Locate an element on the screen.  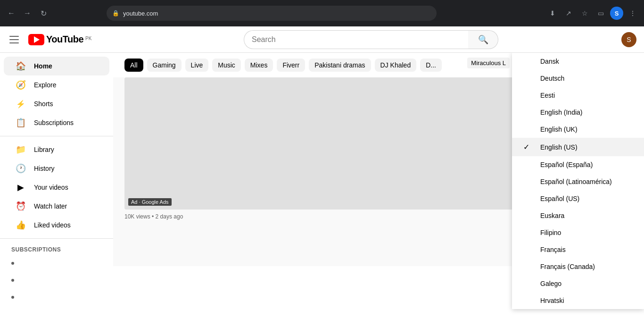
liked-videos-icon: 👍 is located at coordinates (21, 225).